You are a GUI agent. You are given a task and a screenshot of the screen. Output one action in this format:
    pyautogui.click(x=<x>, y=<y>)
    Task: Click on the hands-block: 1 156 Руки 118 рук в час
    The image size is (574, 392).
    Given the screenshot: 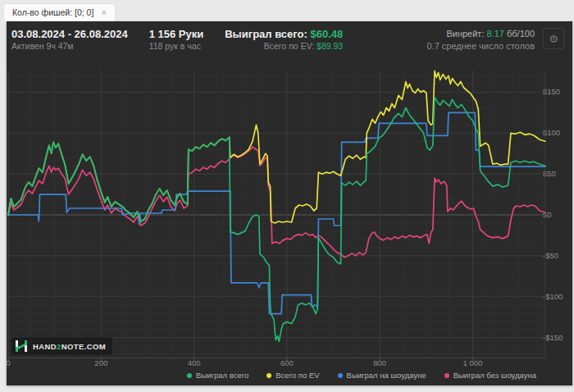 What is the action you would take?
    pyautogui.click(x=177, y=39)
    